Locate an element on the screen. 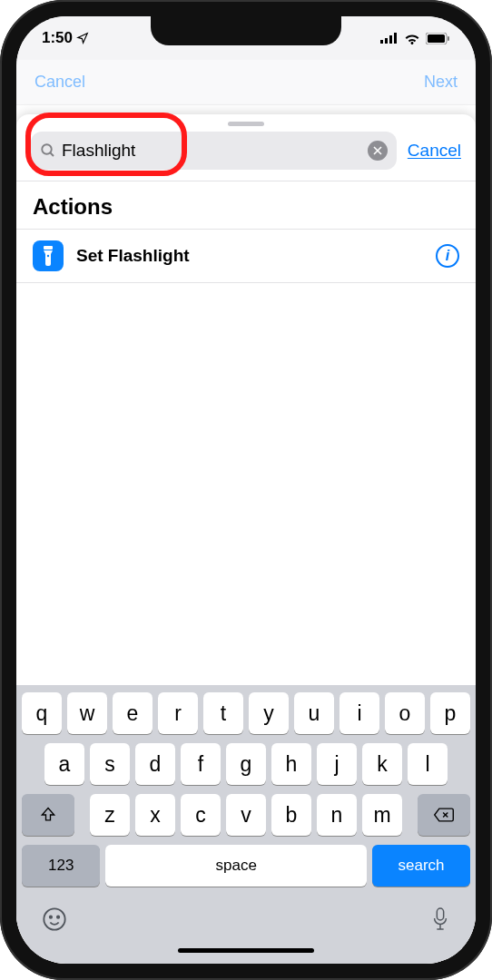 This screenshot has width=492, height=980. microphone-icon is located at coordinates (440, 919).